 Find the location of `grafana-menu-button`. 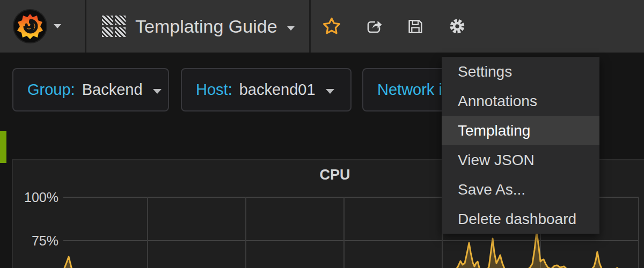

grafana-menu-button is located at coordinates (39, 26).